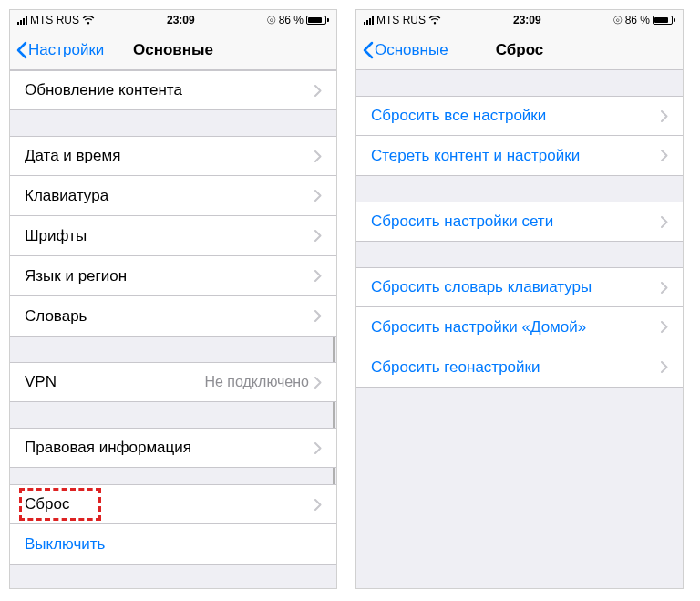 Image resolution: width=700 pixels, height=601 pixels. What do you see at coordinates (173, 276) in the screenshot?
I see `cell-язык-и-регион: Язык и регион` at bounding box center [173, 276].